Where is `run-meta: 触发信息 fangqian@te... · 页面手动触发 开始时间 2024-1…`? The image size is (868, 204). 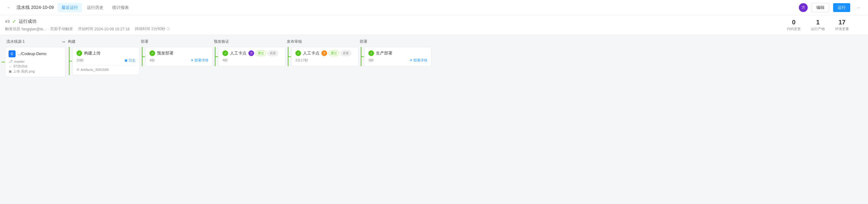 run-meta: 触发信息 fangqian@te... · 页面手动触发 开始时间 2024-1… is located at coordinates (434, 29).